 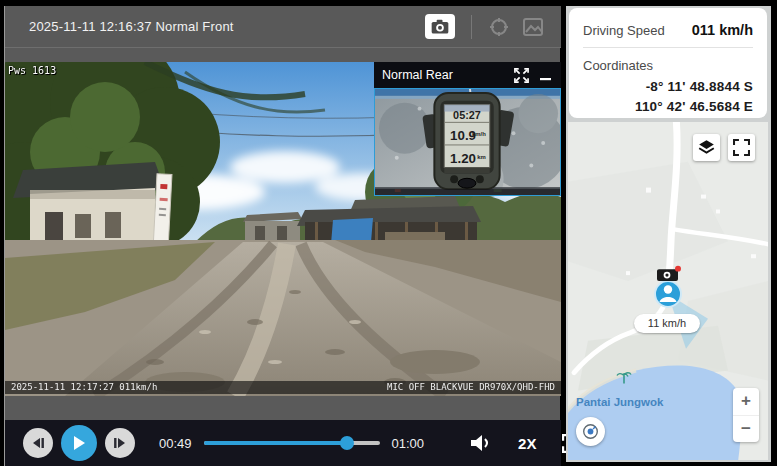 What do you see at coordinates (479, 134) in the screenshot?
I see `device-speed-unit: km/h` at bounding box center [479, 134].